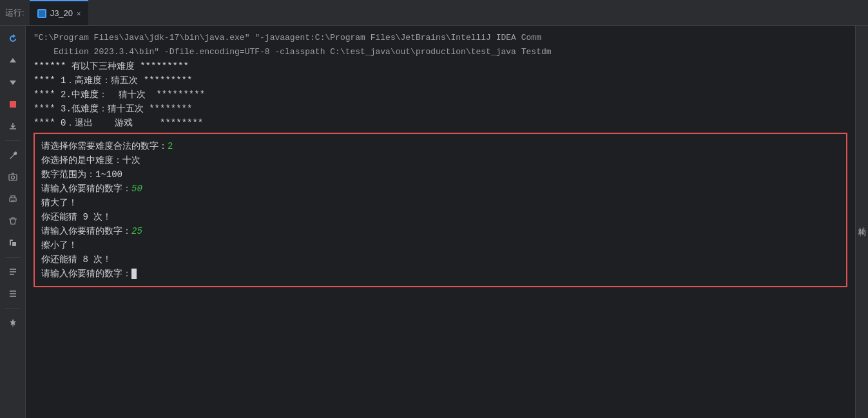 This screenshot has height=418, width=868. I want to click on menu-text-5: **** 0．退出 游戏 ********, so click(119, 123).